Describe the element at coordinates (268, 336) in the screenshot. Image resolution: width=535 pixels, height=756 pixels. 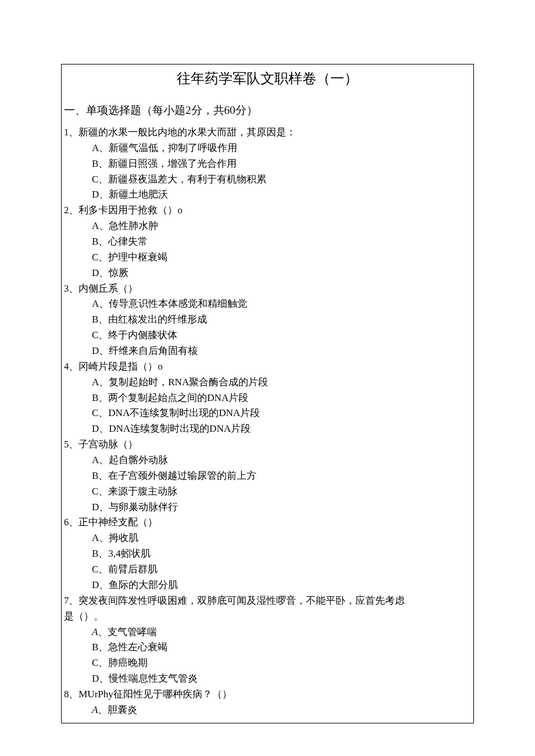
I see `option-c: C、终于内侧膝状体` at that location.